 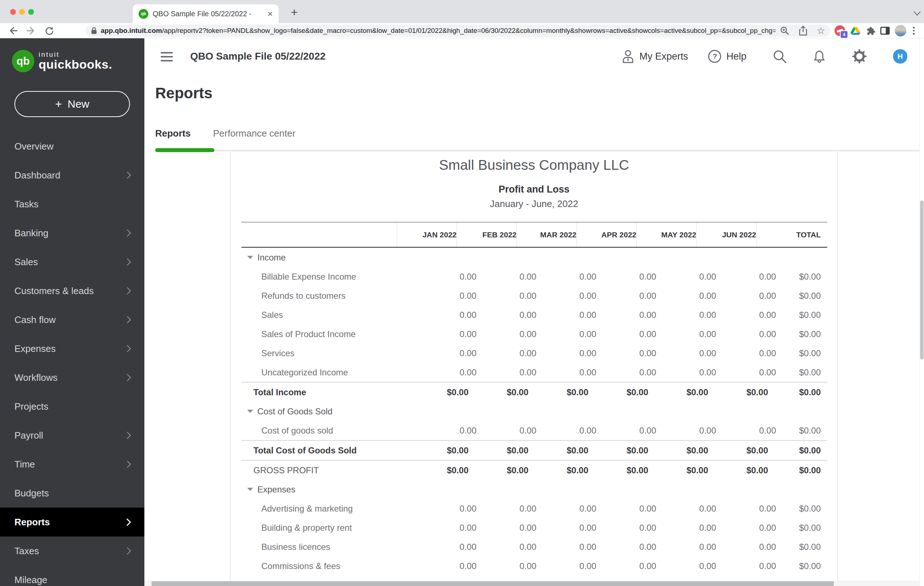 I want to click on browser-menu-icon, so click(x=914, y=31).